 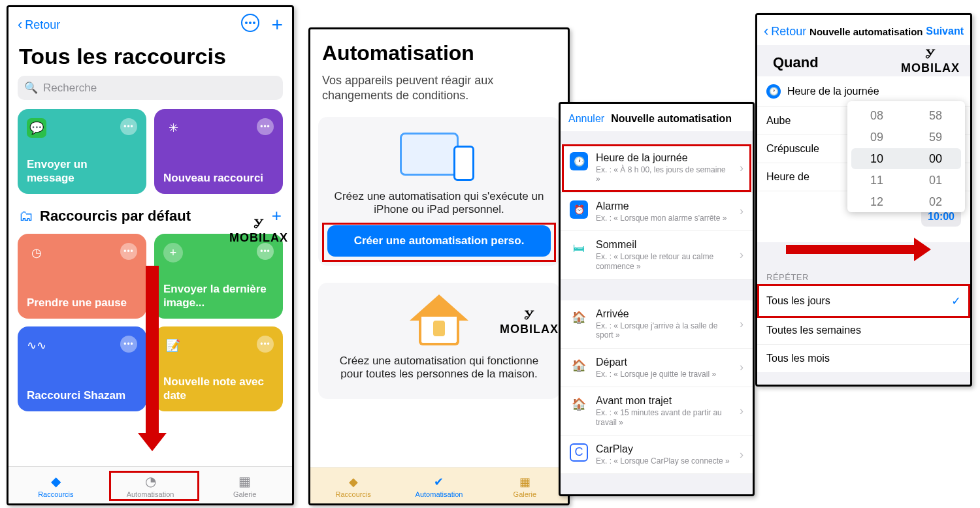 I want to click on folder-title: Raccourcis par défaut, so click(x=115, y=216).